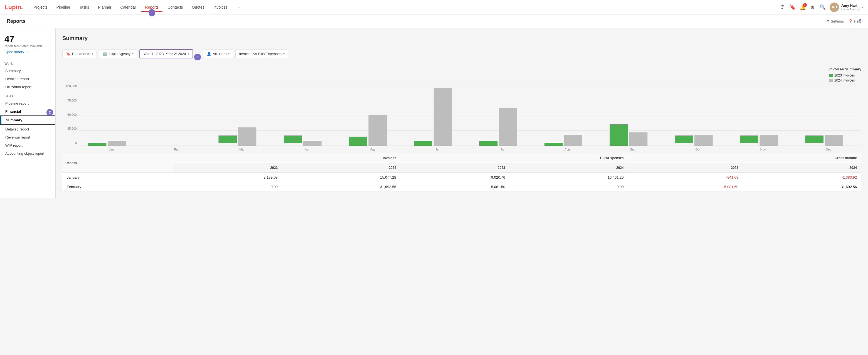 The width and height of the screenshot is (868, 355). What do you see at coordinates (813, 7) in the screenshot?
I see `add-icon: ⊕` at bounding box center [813, 7].